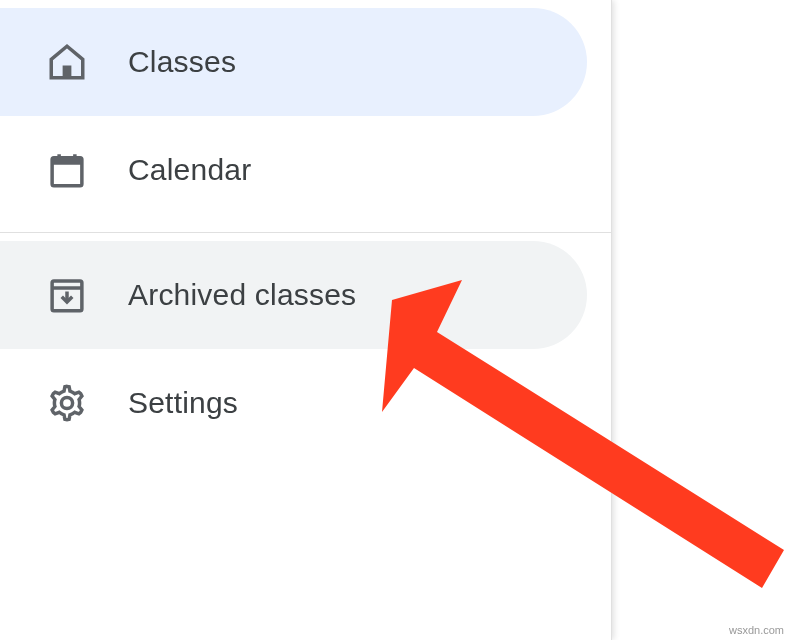  Describe the element at coordinates (294, 170) in the screenshot. I see `sidebar-item-calendar: Calendar` at that location.